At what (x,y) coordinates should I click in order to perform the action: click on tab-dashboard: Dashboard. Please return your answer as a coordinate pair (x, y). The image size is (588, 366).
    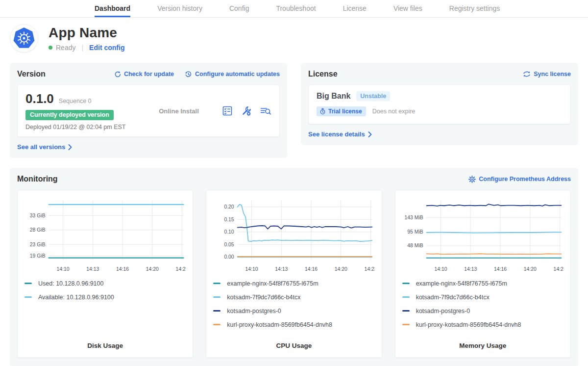
    Looking at the image, I should click on (113, 9).